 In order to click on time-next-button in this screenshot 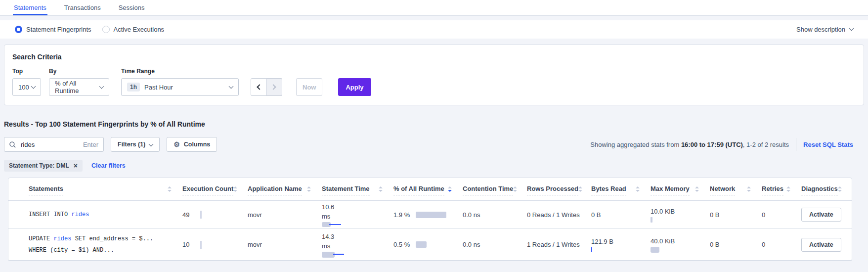, I will do `click(274, 87)`.